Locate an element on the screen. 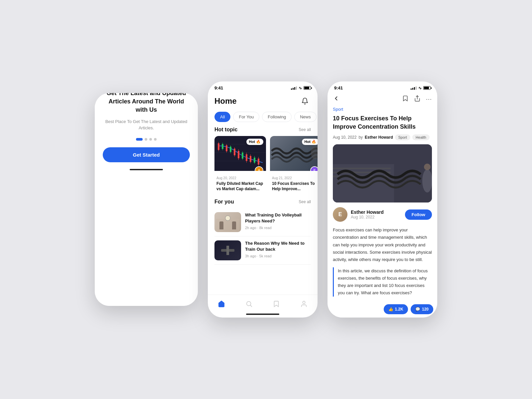 Image resolution: width=532 pixels, height=399 pixels. onboarding-title: Get The Latest and Updated Articles Arou… is located at coordinates (146, 104).